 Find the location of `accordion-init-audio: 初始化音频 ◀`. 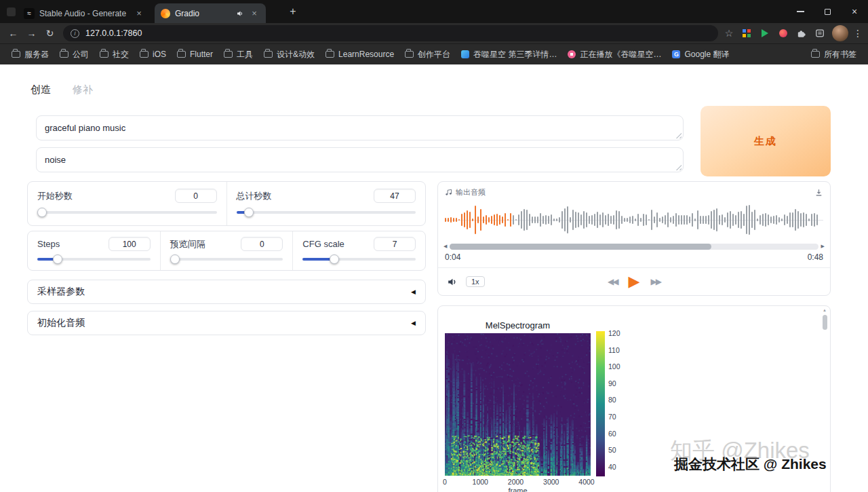

accordion-init-audio: 初始化音频 ◀ is located at coordinates (226, 323).